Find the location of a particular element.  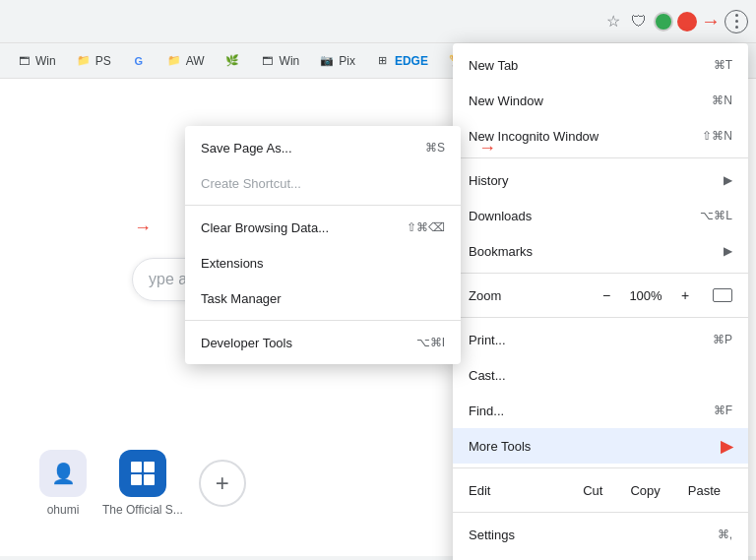

menu-more-tools: More Tools ▶ is located at coordinates (600, 446).